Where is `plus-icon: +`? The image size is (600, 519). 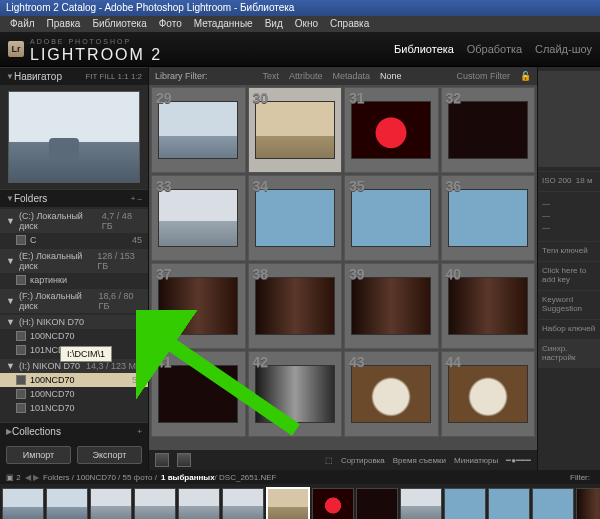 plus-icon: + is located at coordinates (140, 432).